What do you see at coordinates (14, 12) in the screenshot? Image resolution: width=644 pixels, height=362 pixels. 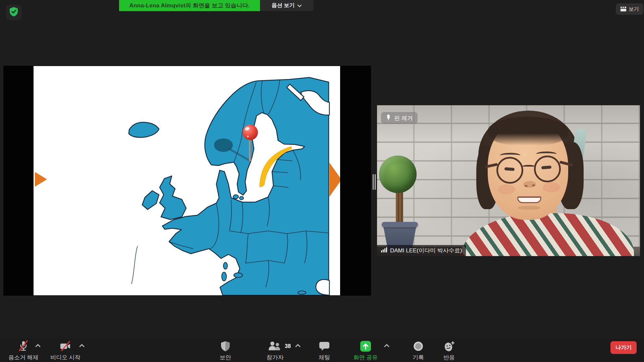 I see `security-shield-icon` at bounding box center [14, 12].